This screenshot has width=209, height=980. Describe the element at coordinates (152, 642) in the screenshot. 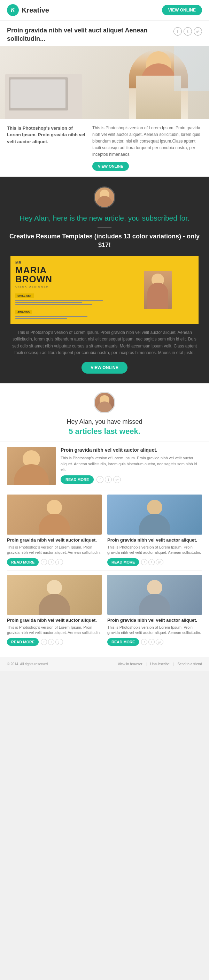

I see `grid-4-social: f t g+` at that location.